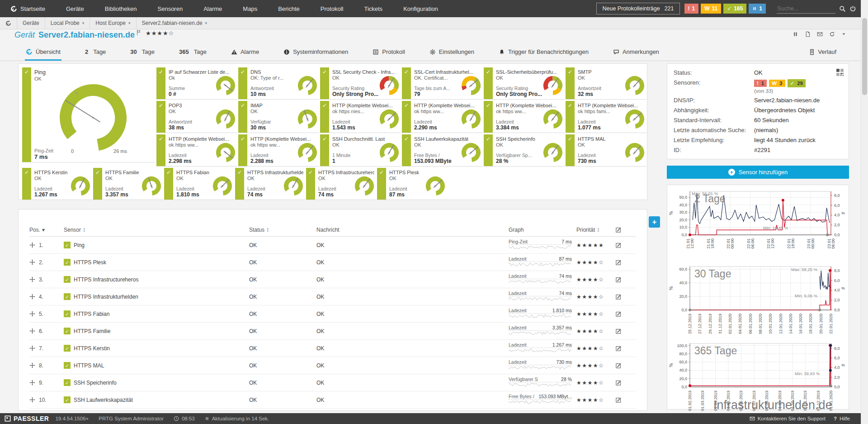 This screenshot has height=424, width=868. What do you see at coordinates (843, 9) in the screenshot?
I see `search-icon` at bounding box center [843, 9].